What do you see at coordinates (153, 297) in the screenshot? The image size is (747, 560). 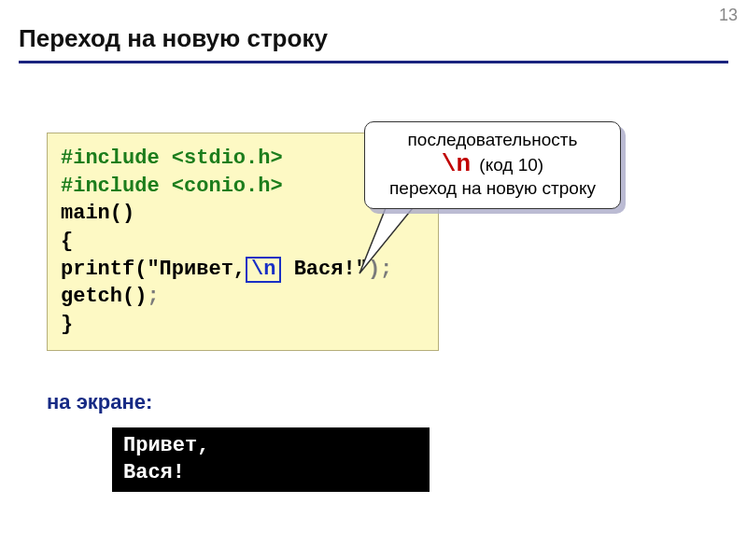 I see `semicolon: ;` at bounding box center [153, 297].